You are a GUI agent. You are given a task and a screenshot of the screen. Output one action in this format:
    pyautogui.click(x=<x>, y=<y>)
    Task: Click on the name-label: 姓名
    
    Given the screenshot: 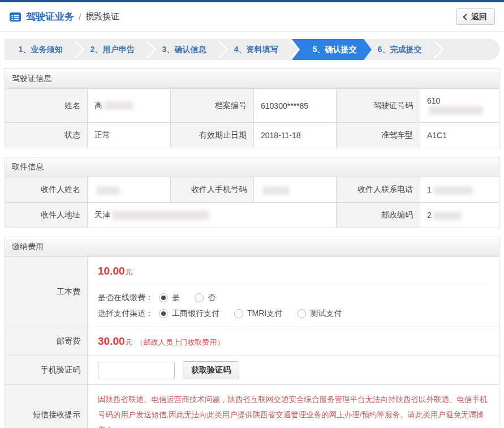 What is the action you would take?
    pyautogui.click(x=46, y=106)
    